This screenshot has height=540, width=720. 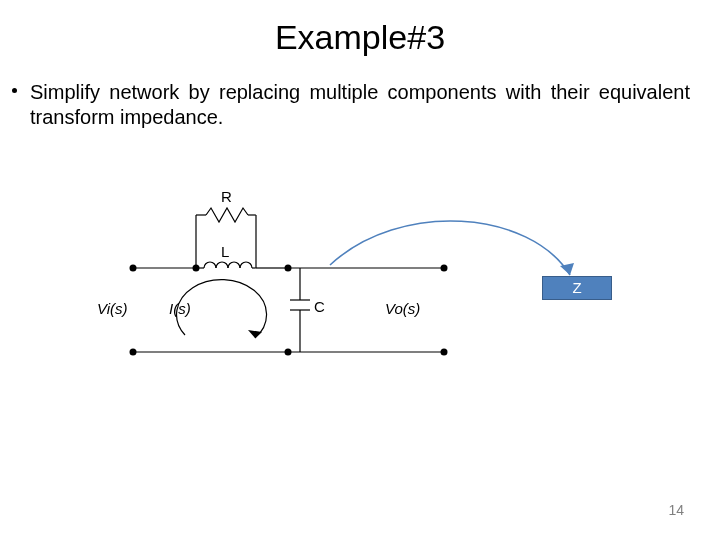 I want to click on label-Vo: Vo(s), so click(x=402, y=308).